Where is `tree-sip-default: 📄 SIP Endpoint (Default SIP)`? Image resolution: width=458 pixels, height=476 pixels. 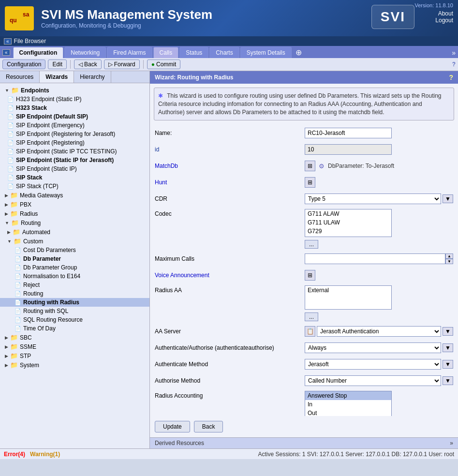 tree-sip-default: 📄 SIP Endpoint (Default SIP) is located at coordinates (74, 117).